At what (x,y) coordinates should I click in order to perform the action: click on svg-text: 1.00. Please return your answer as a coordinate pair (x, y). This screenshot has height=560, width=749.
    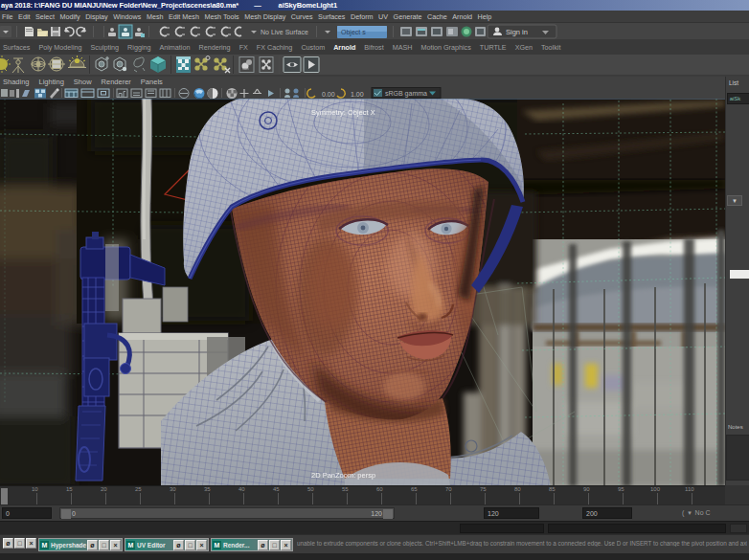
    Looking at the image, I should click on (357, 94).